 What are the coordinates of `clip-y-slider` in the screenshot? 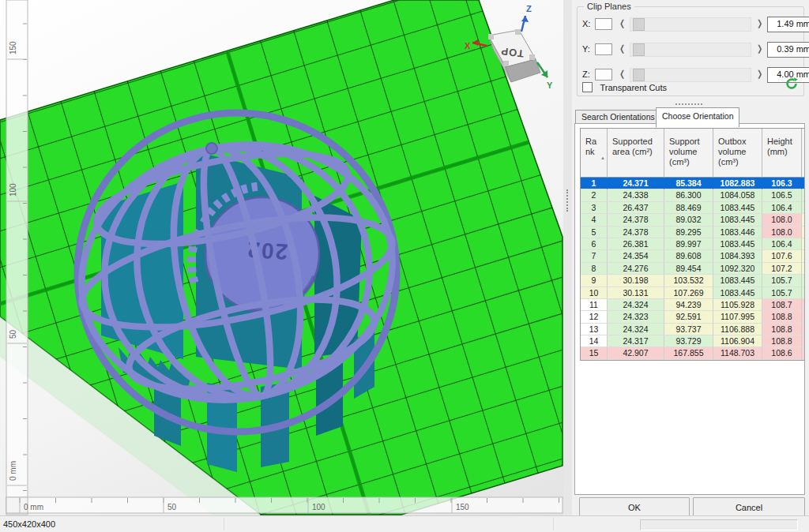 It's located at (690, 50).